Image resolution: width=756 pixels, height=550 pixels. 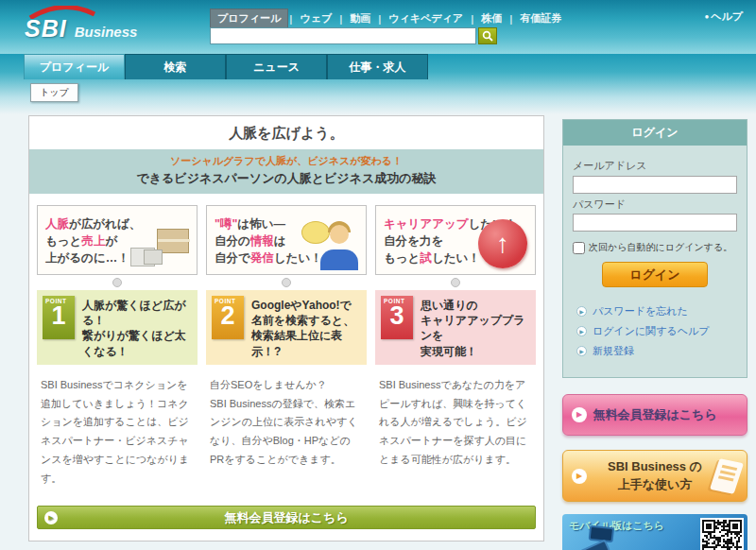 I want to click on top-nav: プロフィール | ウェブ | 動画 | ウィキペディア | 株価 | 有価証券, so click(x=389, y=19).